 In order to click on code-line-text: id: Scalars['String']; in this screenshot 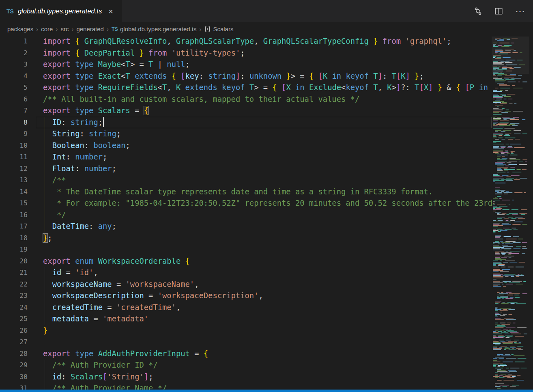, I will do `click(264, 377)`.